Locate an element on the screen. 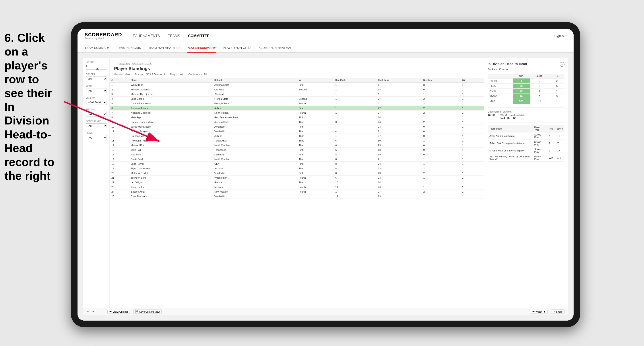 The height and width of the screenshot is (346, 644). redo-icon: ↷ is located at coordinates (93, 312).